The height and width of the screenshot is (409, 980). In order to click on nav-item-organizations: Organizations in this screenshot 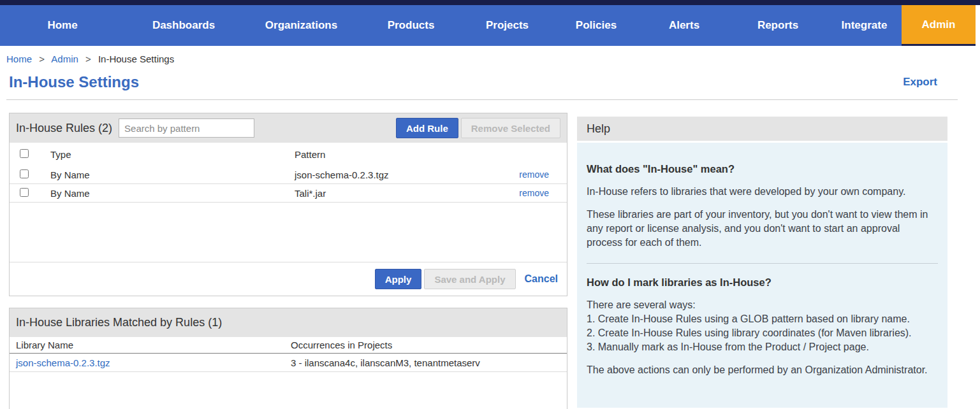, I will do `click(301, 25)`.